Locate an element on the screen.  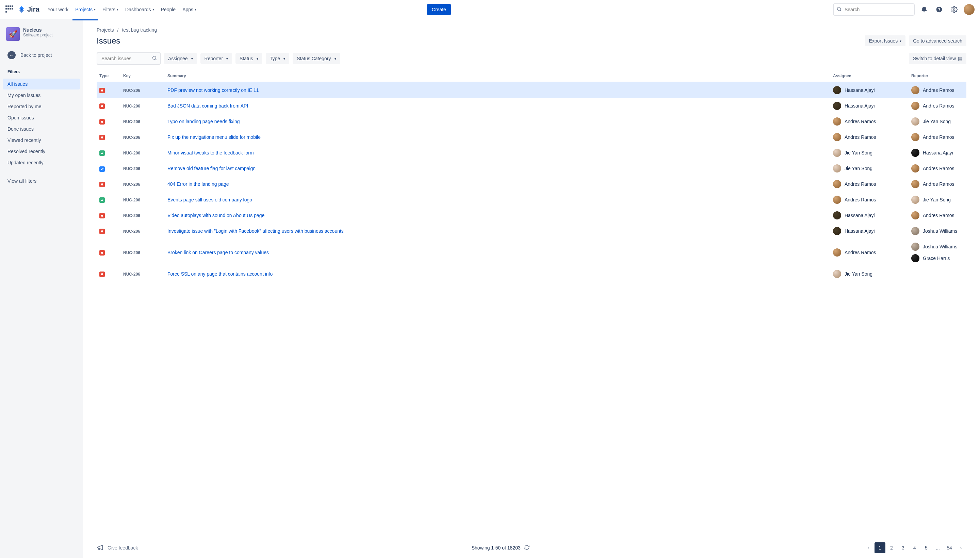
filter-pill-status: Status▾ is located at coordinates (249, 58).